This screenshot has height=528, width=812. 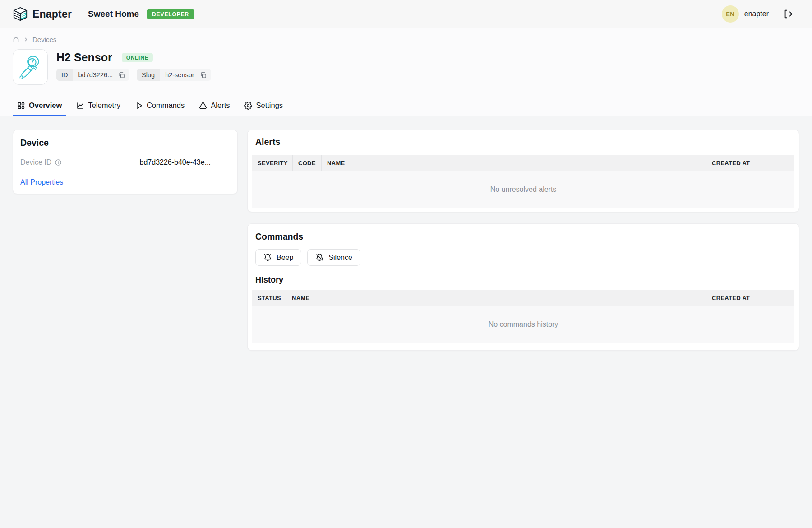 I want to click on info-icon, so click(x=58, y=162).